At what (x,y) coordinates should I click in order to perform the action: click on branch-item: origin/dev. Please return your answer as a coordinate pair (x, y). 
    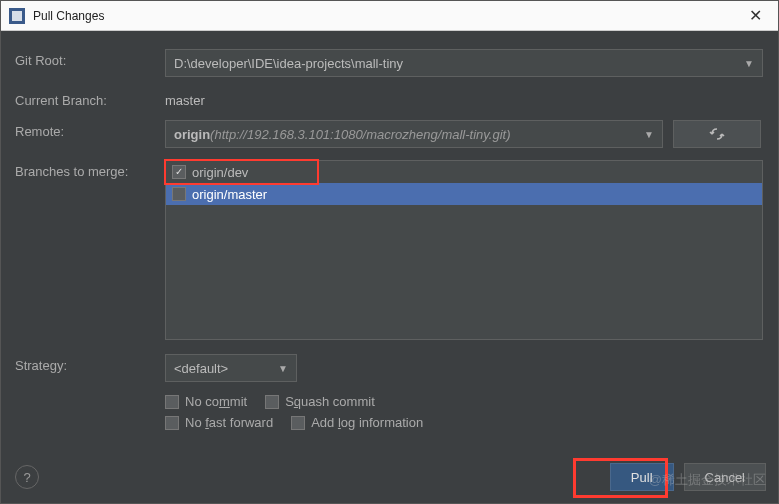
    Looking at the image, I should click on (464, 172).